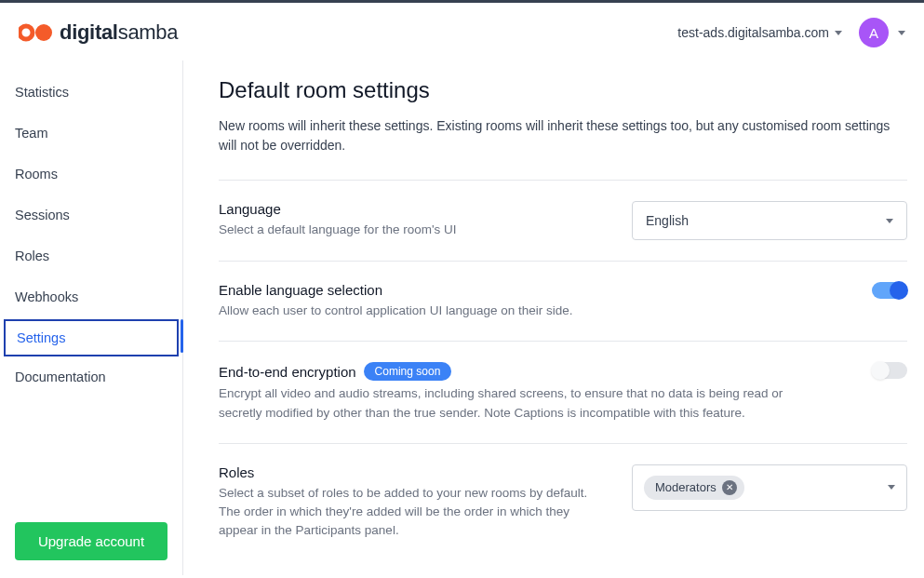  What do you see at coordinates (524, 371) in the screenshot?
I see `e2e-title: End-to-end encryption Coming soon` at bounding box center [524, 371].